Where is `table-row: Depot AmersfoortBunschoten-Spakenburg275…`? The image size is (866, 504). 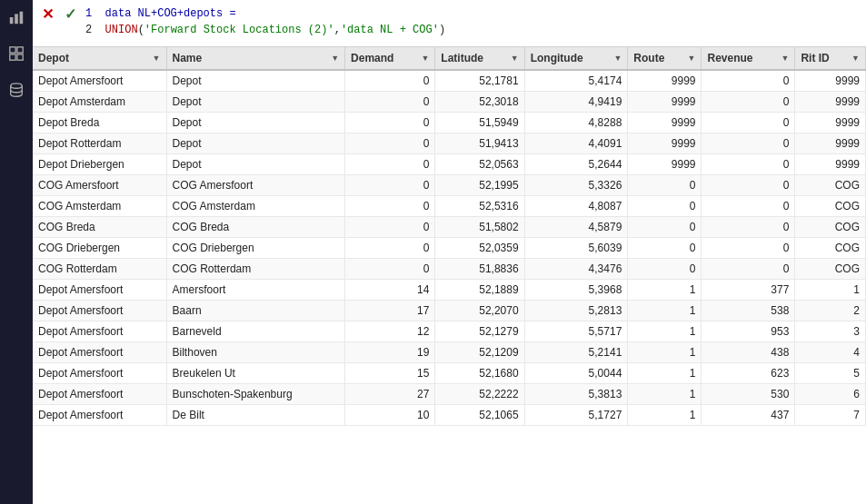
table-row: Depot AmersfoortBunschoten-Spakenburg275… is located at coordinates (449, 394).